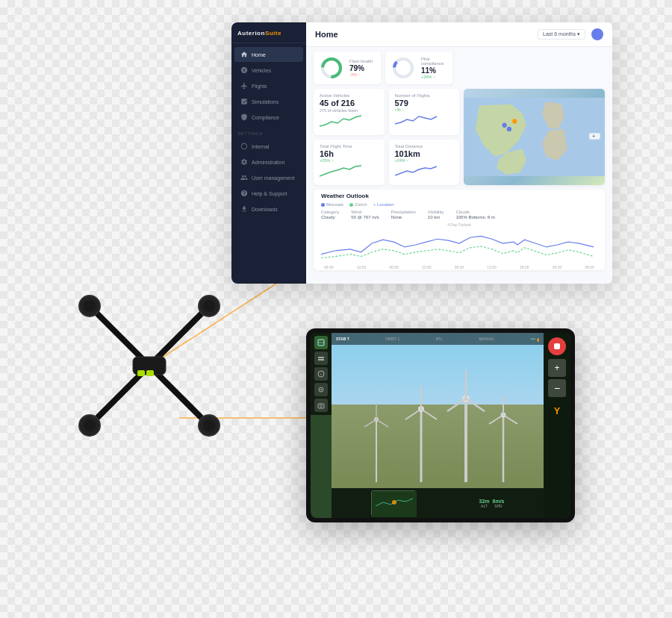 Image resolution: width=672 pixels, height=618 pixels. Describe the element at coordinates (439, 339) in the screenshot. I see `rtl-label: RTL` at that location.